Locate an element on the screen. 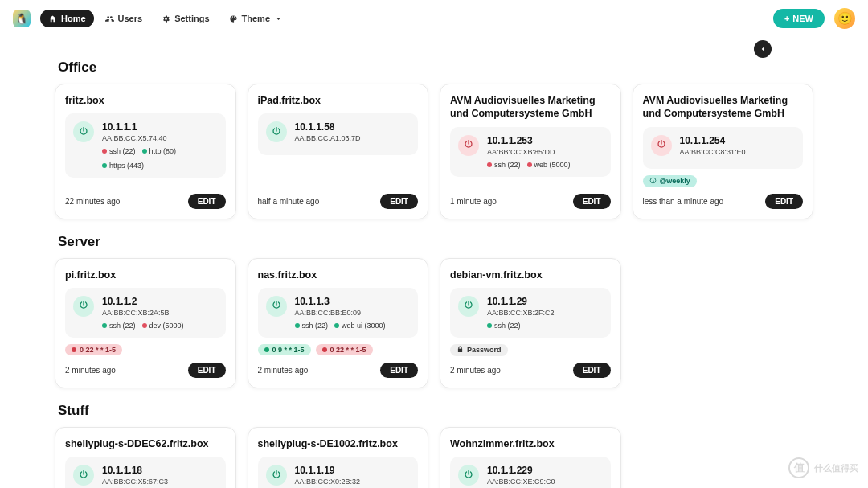 This screenshot has width=868, height=488. nav-home: Home is located at coordinates (68, 18).